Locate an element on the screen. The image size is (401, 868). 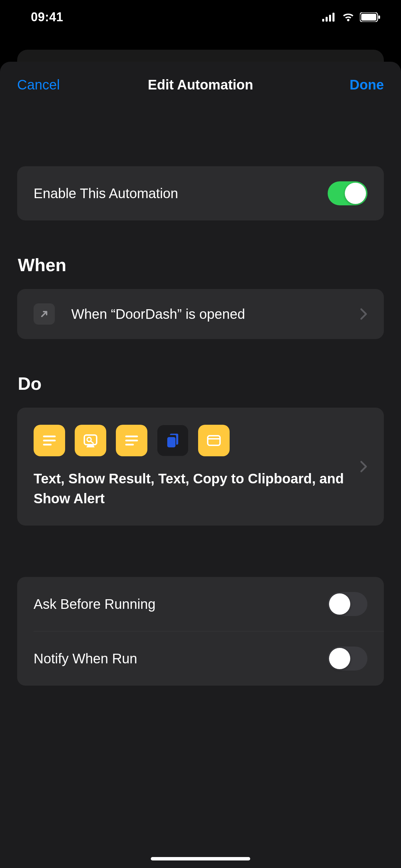
options-group: Ask Before Running Notify When Run is located at coordinates (200, 631).